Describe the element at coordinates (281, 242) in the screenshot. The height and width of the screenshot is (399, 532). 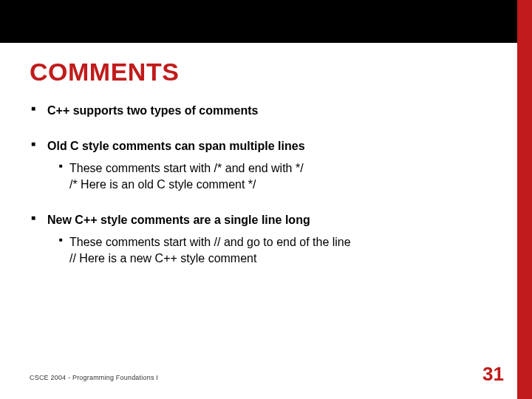
I see `bullet-3-sub-1: These comments start with // and go to e…` at that location.